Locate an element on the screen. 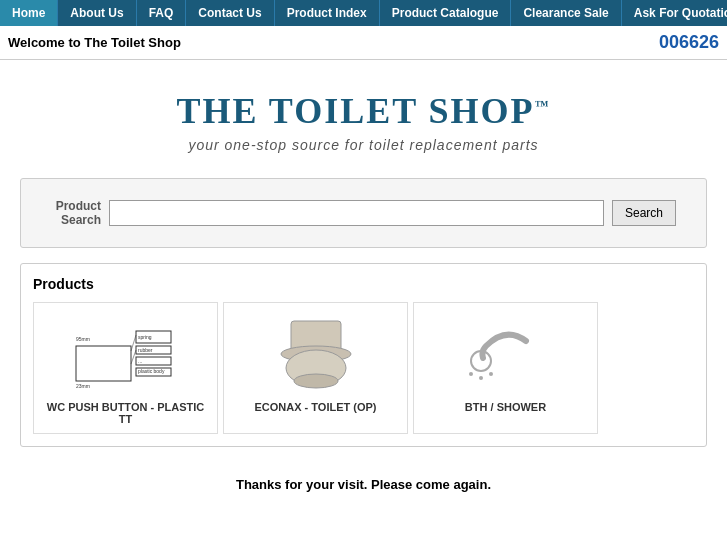 This screenshot has height=545, width=727. product-name-3: BTH / SHOWER is located at coordinates (506, 407).